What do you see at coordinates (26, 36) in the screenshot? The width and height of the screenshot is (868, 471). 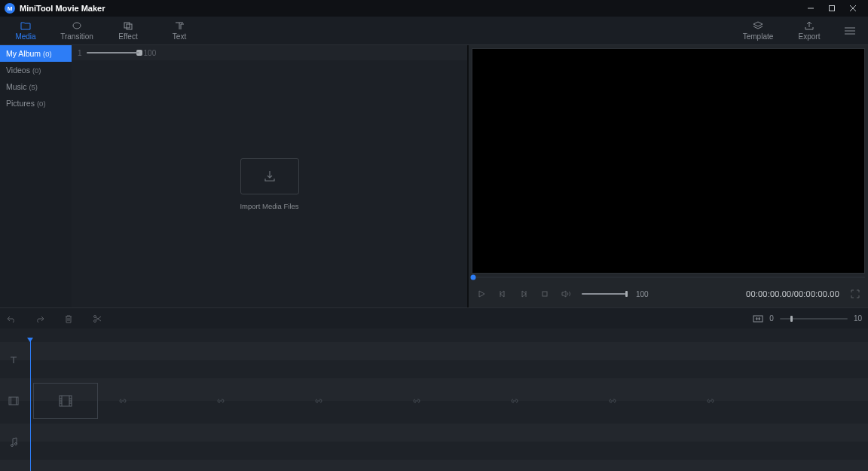 I see `tab-media-label: Media` at bounding box center [26, 36].